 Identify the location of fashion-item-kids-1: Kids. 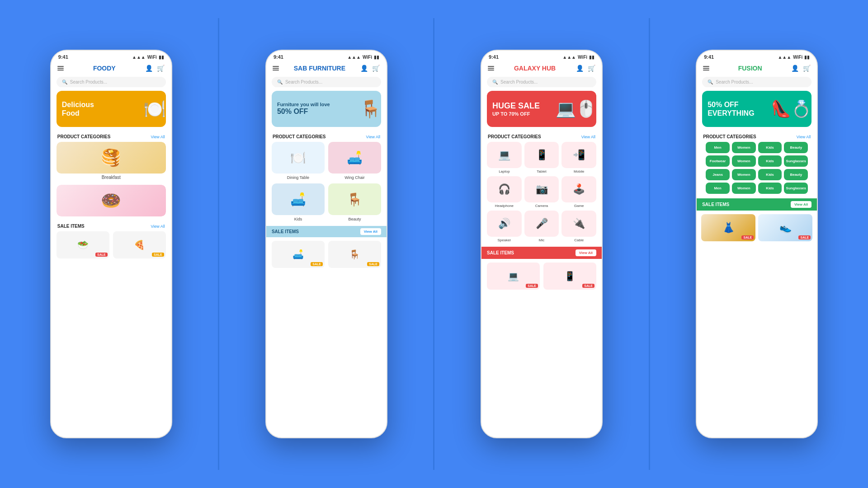
(770, 161).